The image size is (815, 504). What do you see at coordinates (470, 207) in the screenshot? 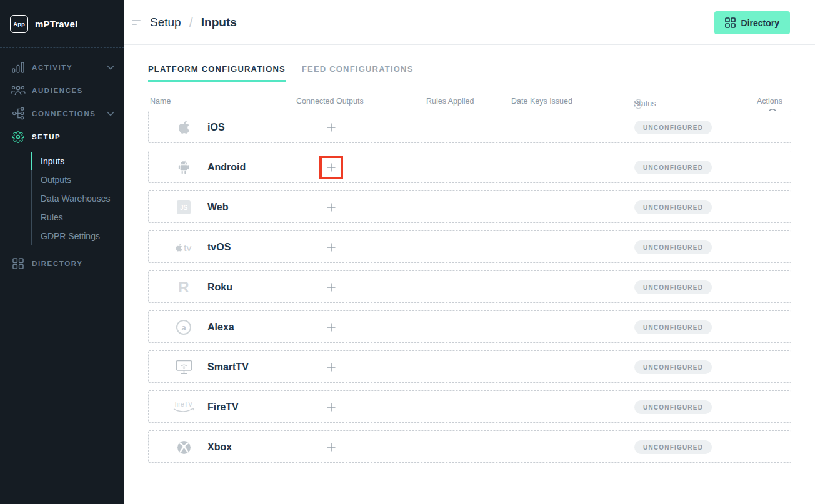
I see `table-row: JSWebUNCONFIGURED` at bounding box center [470, 207].